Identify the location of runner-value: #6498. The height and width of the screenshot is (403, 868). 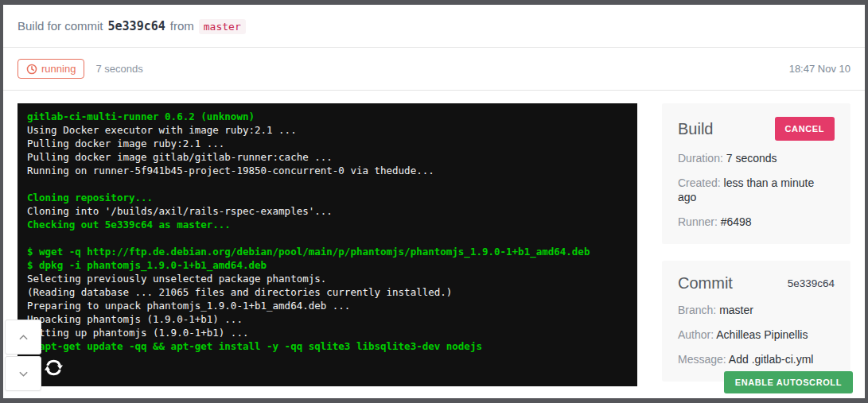
(737, 222).